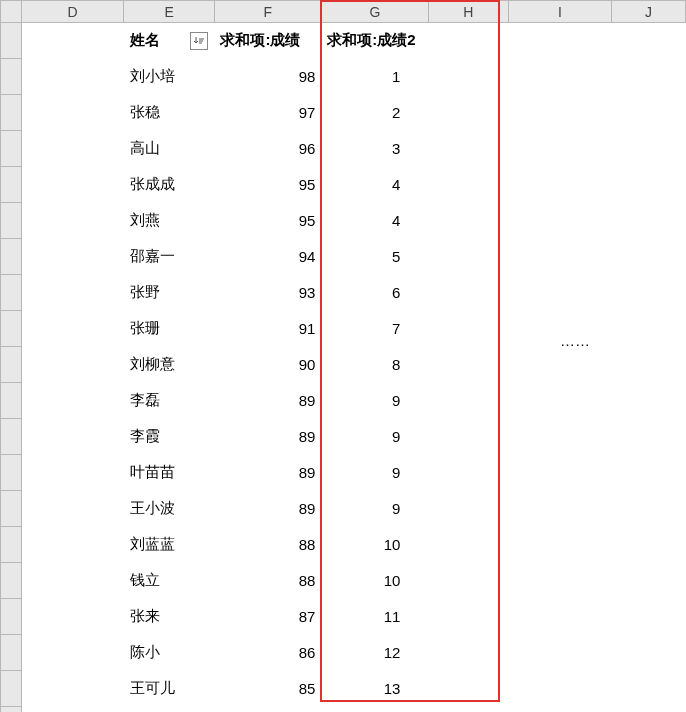 The height and width of the screenshot is (712, 686). Describe the element at coordinates (72, 12) in the screenshot. I see `column-header-D: D` at that location.